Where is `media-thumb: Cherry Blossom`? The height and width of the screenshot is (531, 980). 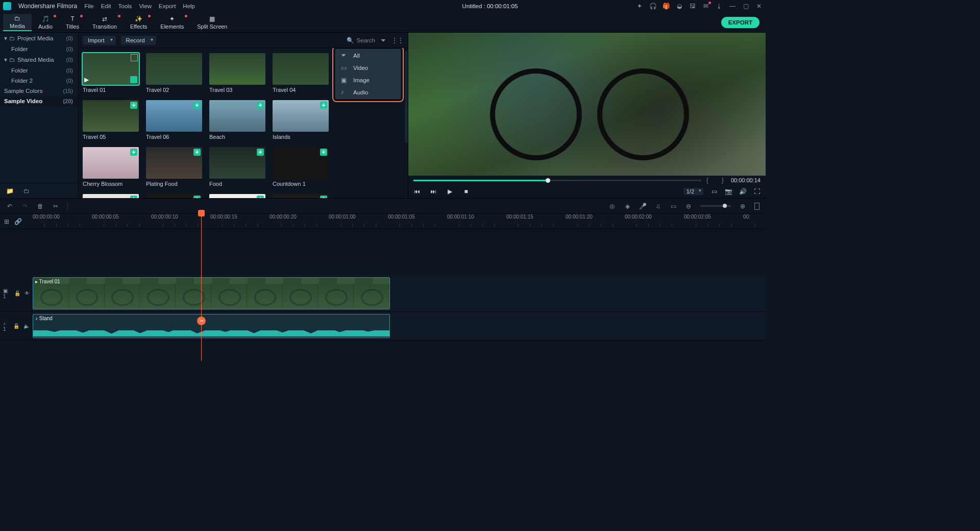
media-thumb: Cherry Blossom is located at coordinates (111, 167).